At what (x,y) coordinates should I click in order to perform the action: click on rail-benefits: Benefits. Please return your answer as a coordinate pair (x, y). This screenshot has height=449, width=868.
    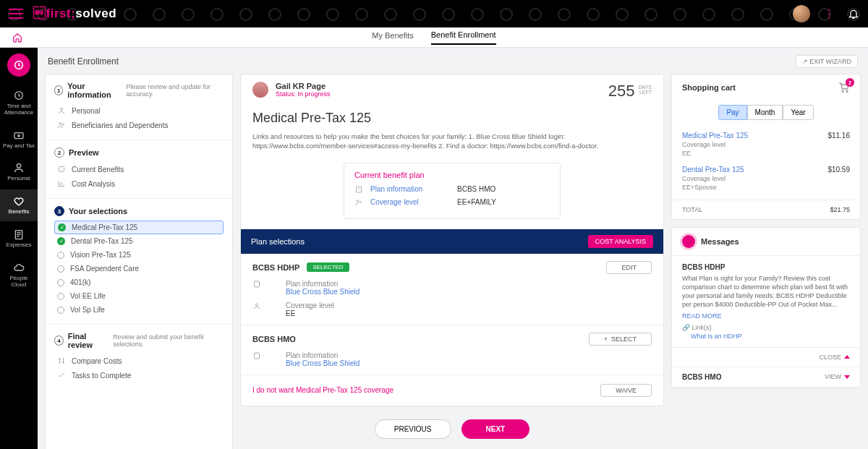
    Looking at the image, I should click on (19, 205).